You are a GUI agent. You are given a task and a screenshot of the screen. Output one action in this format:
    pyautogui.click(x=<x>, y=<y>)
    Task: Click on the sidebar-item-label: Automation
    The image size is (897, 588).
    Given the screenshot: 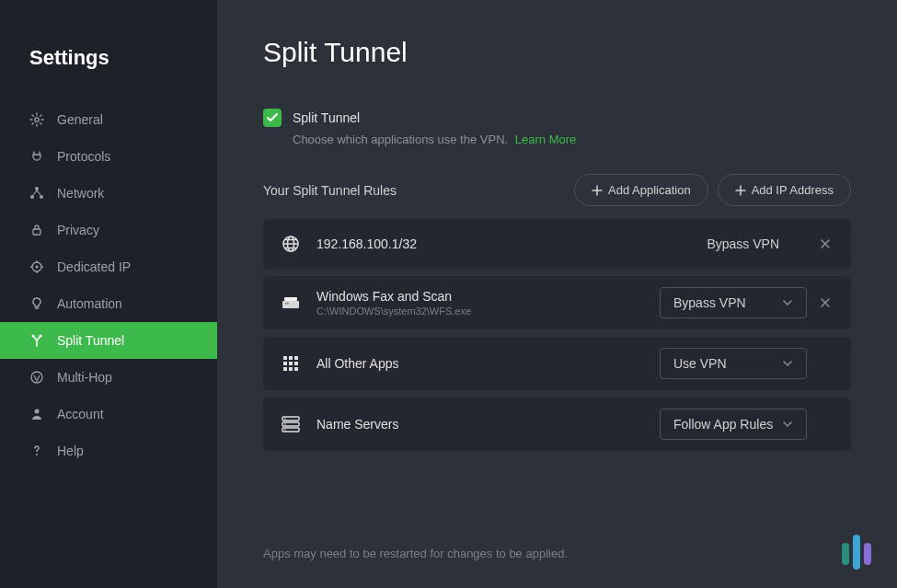 What is the action you would take?
    pyautogui.click(x=90, y=304)
    